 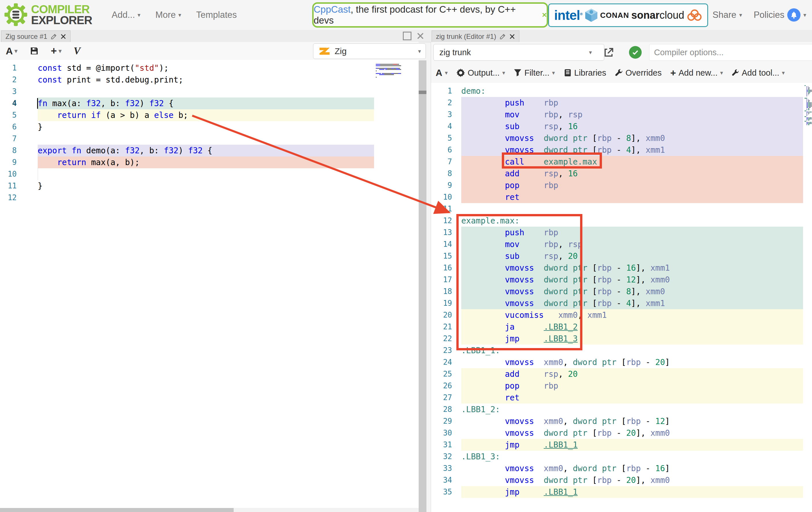 I want to click on external-link-icon, so click(x=609, y=53).